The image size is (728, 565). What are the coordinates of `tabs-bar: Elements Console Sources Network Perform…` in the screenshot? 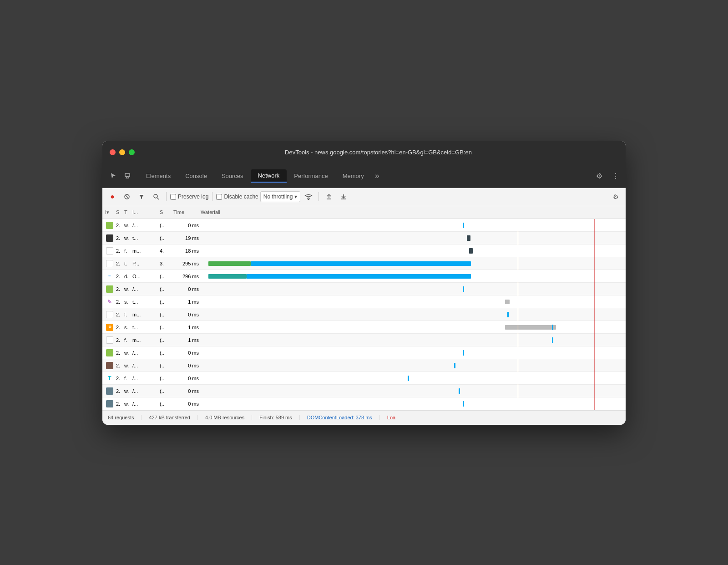 It's located at (364, 176).